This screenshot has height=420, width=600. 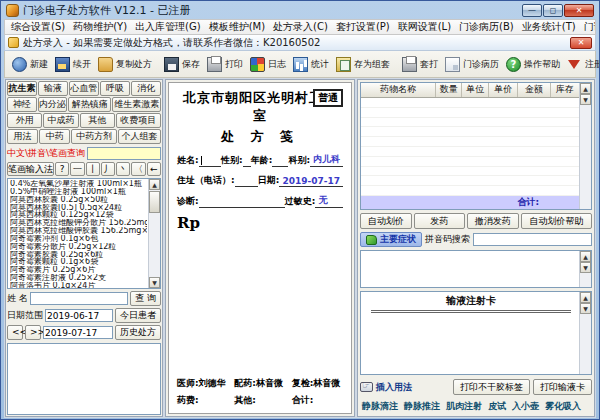 I want to click on col-stock: 库存, so click(x=565, y=90).